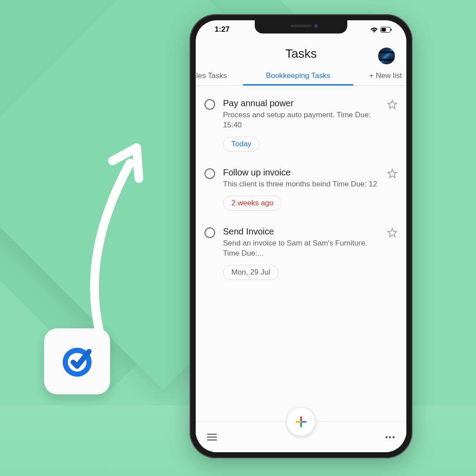  I want to click on task-date-chip: Mon, 29 Jul, so click(251, 272).